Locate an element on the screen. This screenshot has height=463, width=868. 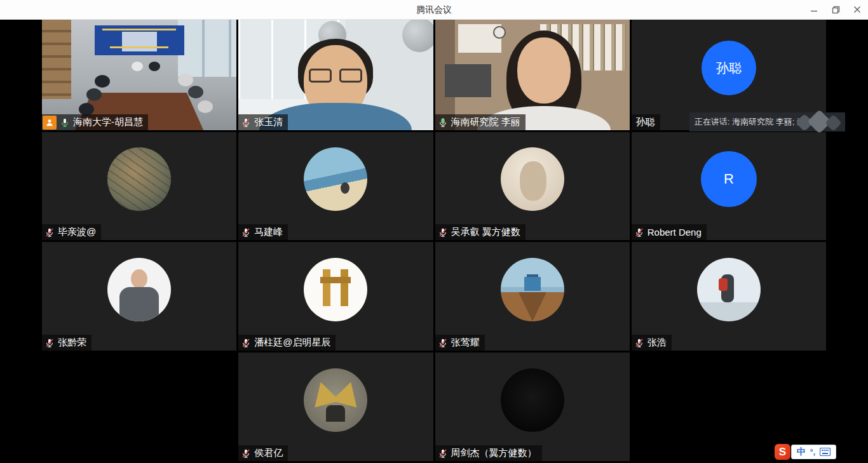
participant-label: 毕亲波@ is located at coordinates (71, 232).